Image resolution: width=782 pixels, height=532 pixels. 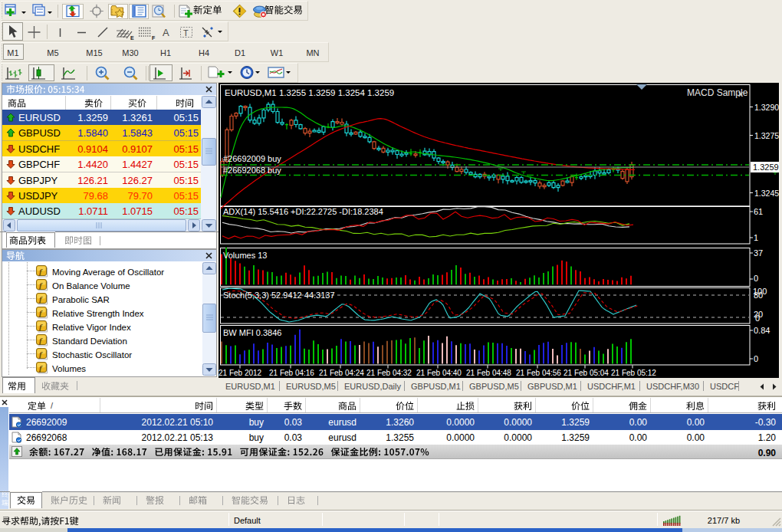 What do you see at coordinates (389, 373) in the screenshot?
I see `svg-text: 21 Feb 04:32` at bounding box center [389, 373].